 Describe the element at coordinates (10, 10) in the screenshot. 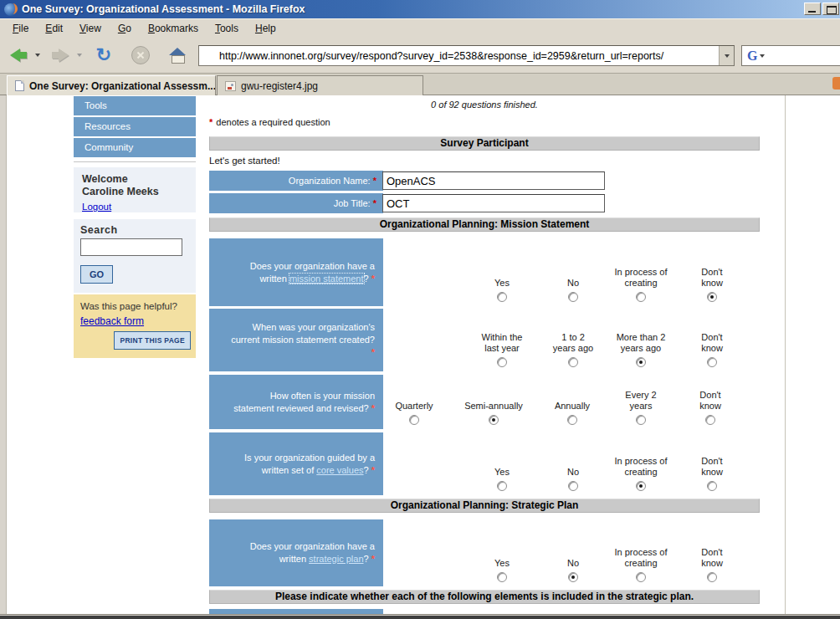

I see `firefox-icon` at that location.